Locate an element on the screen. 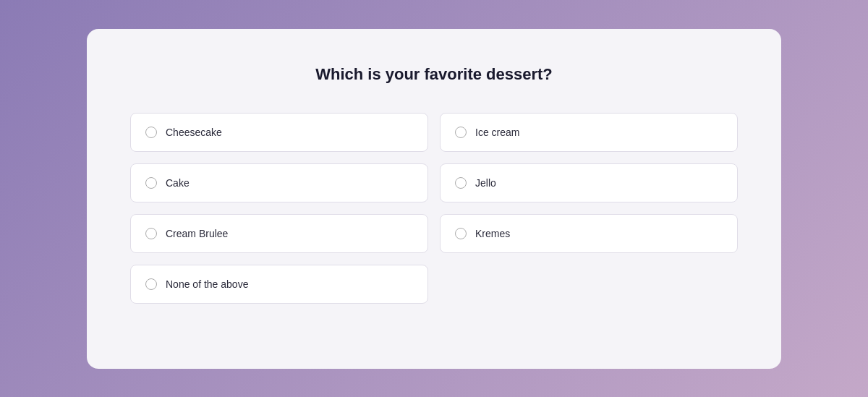 The height and width of the screenshot is (397, 868). option-label-none-of-the-above: None of the above is located at coordinates (207, 284).